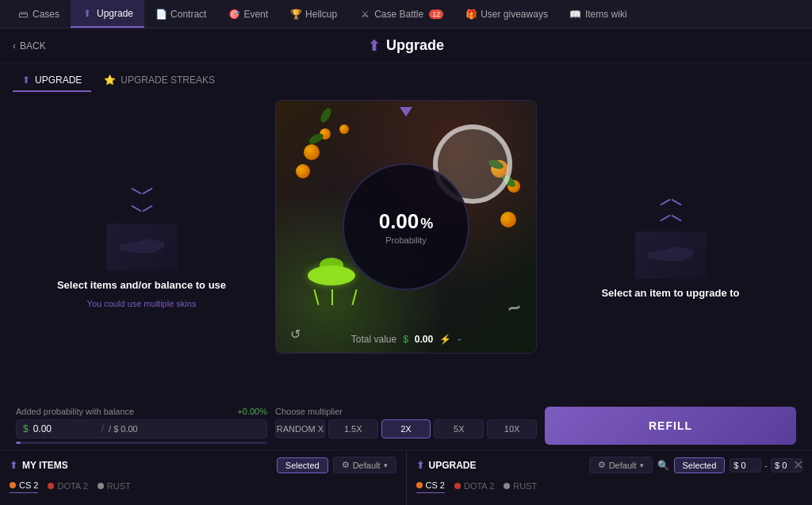  What do you see at coordinates (203, 465) in the screenshot?
I see `my-items-header: ⬆ MY ITEMS Selected ⚙ Default ▾` at bounding box center [203, 465].